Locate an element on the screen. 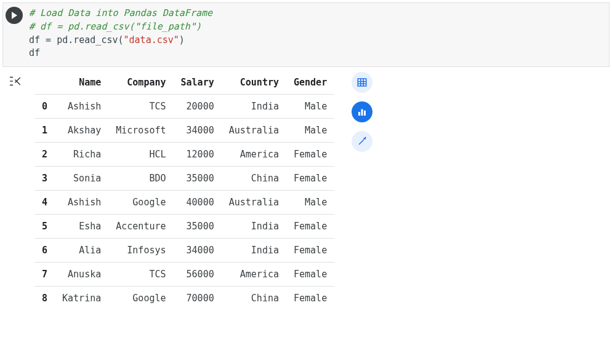 The width and height of the screenshot is (612, 364). row-index: 0 is located at coordinates (44, 107).